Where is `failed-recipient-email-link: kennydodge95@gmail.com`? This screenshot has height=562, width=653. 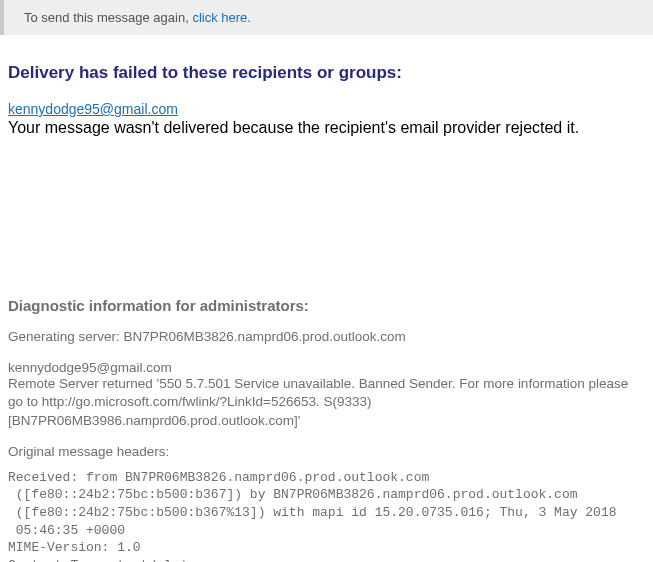
failed-recipient-email-link: kennydodge95@gmail.com is located at coordinates (93, 109).